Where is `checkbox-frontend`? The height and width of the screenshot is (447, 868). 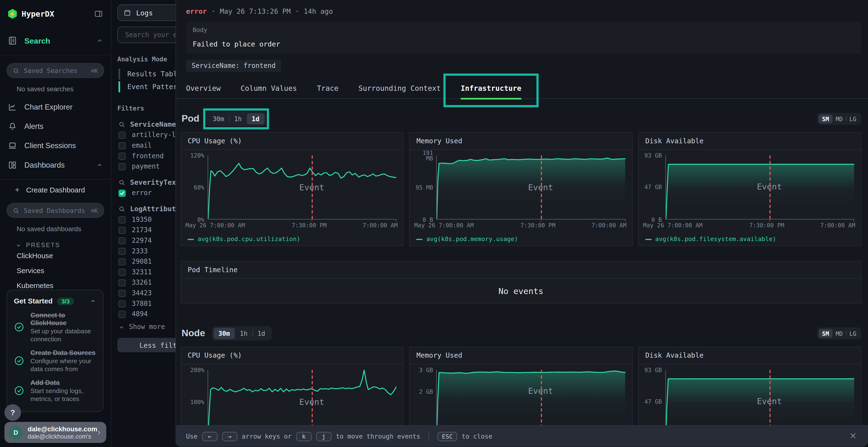
checkbox-frontend is located at coordinates (122, 156).